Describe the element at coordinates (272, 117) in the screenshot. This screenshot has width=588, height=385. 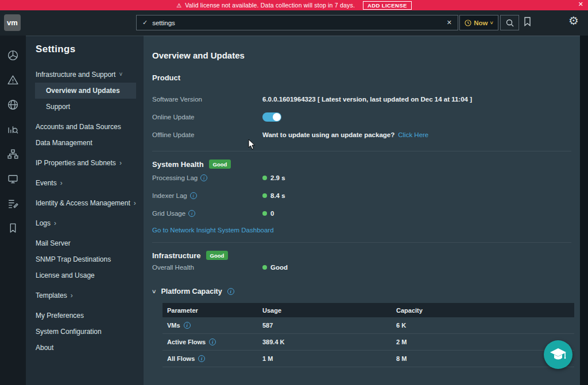
I see `online-update-toggle` at that location.